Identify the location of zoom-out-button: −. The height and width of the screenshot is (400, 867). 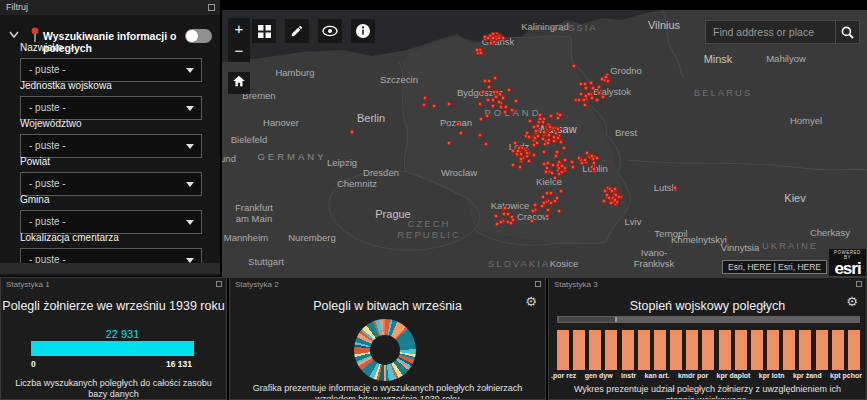
(239, 51).